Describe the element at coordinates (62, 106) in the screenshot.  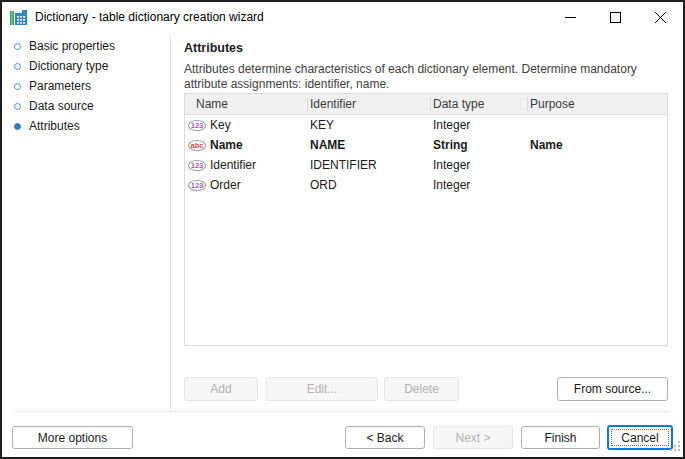
I see `step-label: Data source` at that location.